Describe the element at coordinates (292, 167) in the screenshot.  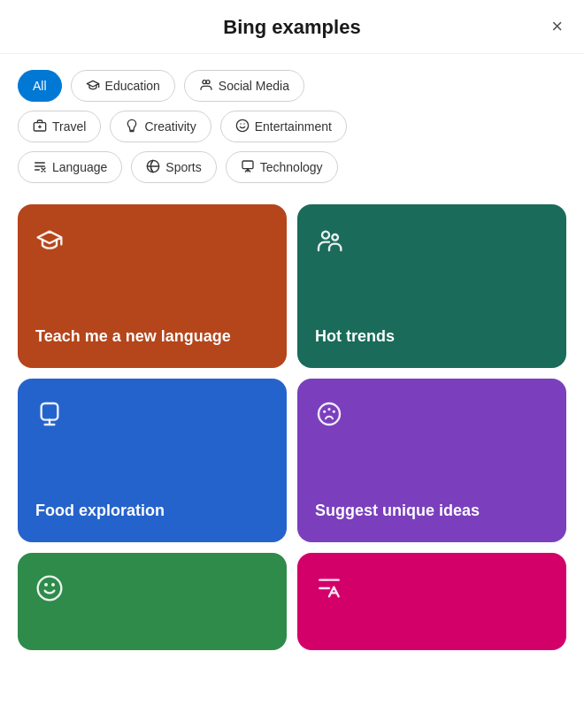
I see `filter-row-3: Language Sports Technology` at that location.